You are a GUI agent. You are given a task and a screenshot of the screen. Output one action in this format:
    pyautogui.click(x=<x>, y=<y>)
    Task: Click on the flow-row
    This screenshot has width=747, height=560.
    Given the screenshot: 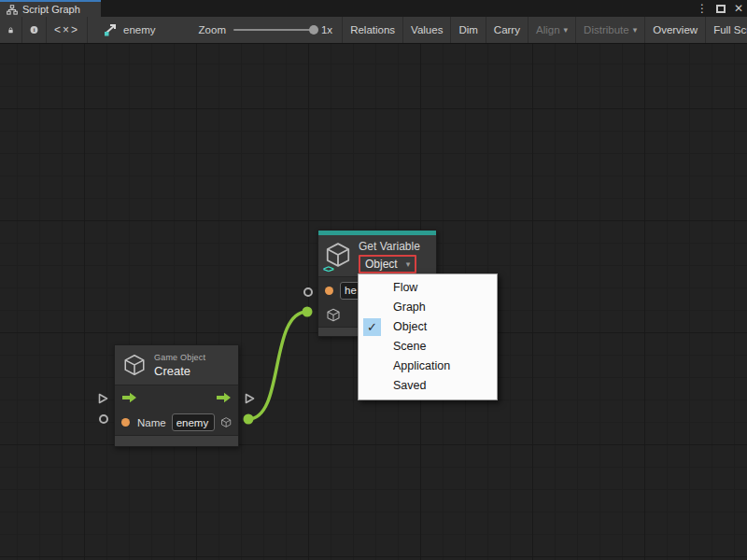 What is the action you would take?
    pyautogui.click(x=176, y=398)
    